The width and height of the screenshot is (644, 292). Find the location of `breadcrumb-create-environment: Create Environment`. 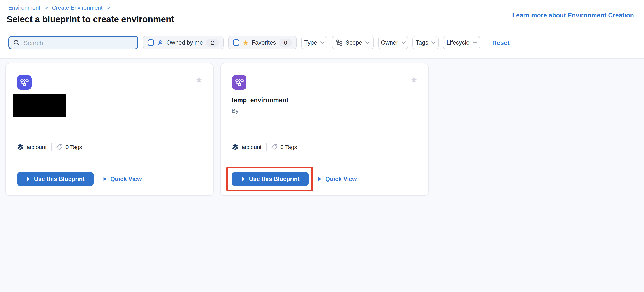

breadcrumb-create-environment: Create Environment is located at coordinates (77, 8).